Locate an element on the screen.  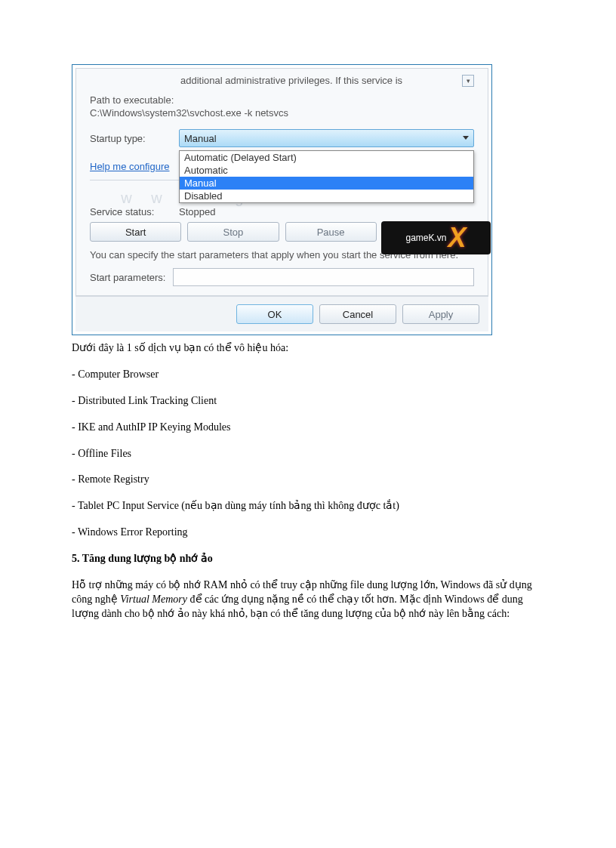
option-automatic-delayed: Automatic (Delayed Start) is located at coordinates (326, 157).